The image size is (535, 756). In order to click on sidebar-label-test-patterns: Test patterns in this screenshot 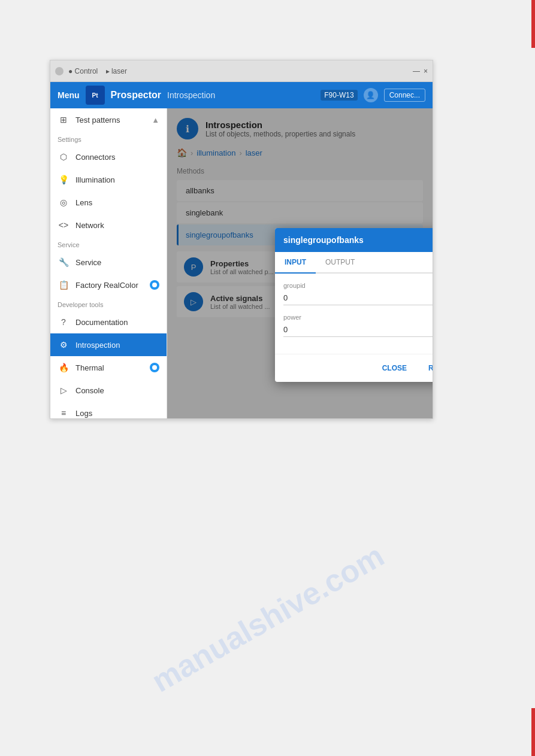, I will do `click(98, 120)`.